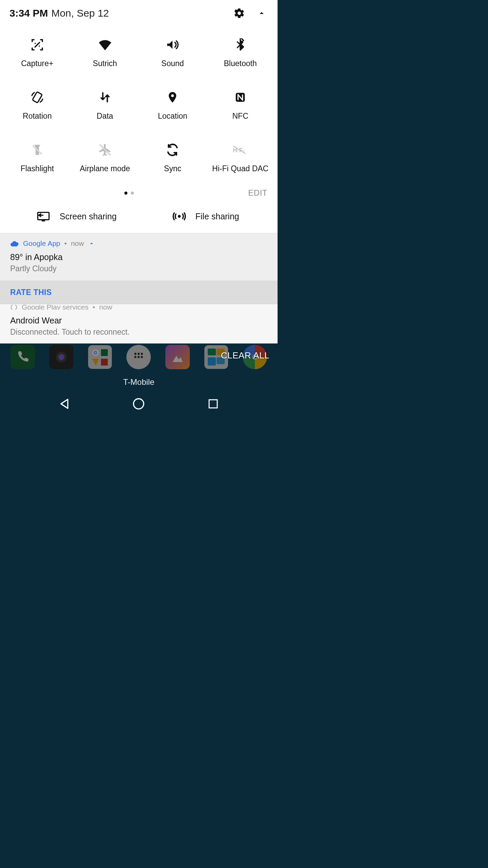 This screenshot has width=488, height=868. I want to click on rotation-icon, so click(37, 97).